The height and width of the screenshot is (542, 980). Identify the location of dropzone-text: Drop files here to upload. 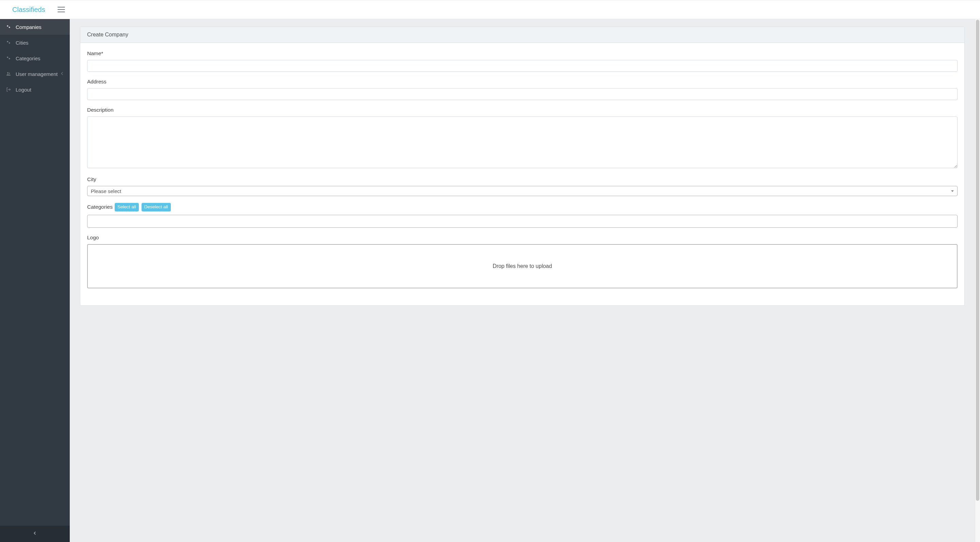
(522, 266).